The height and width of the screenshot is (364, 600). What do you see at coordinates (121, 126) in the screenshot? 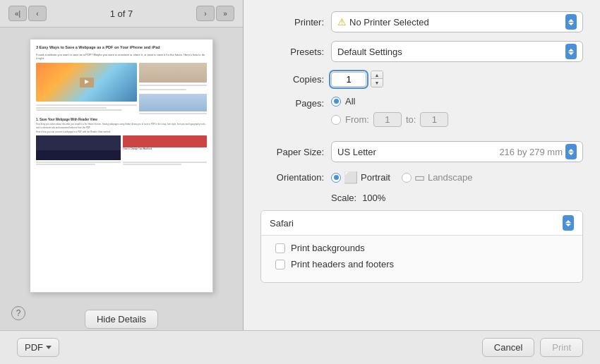
I see `preview-body1: First thing you notice about this after …` at bounding box center [121, 126].